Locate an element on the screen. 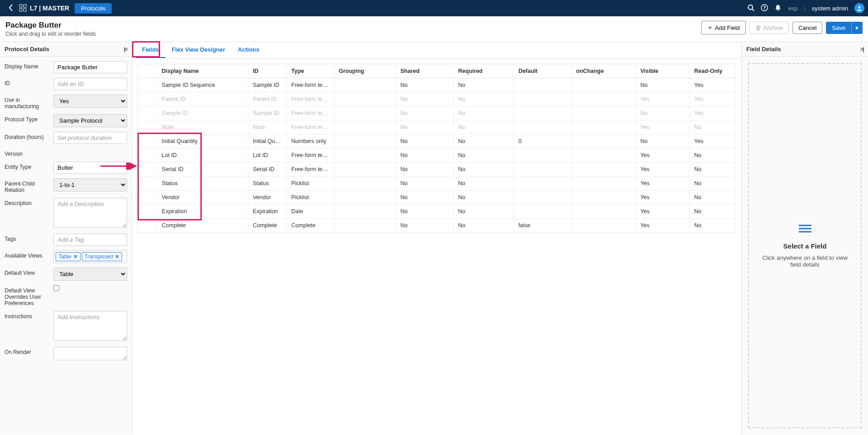 The width and height of the screenshot is (868, 435). table-row: Sample IDSample IDFree-form text entryNo… is located at coordinates (437, 113).